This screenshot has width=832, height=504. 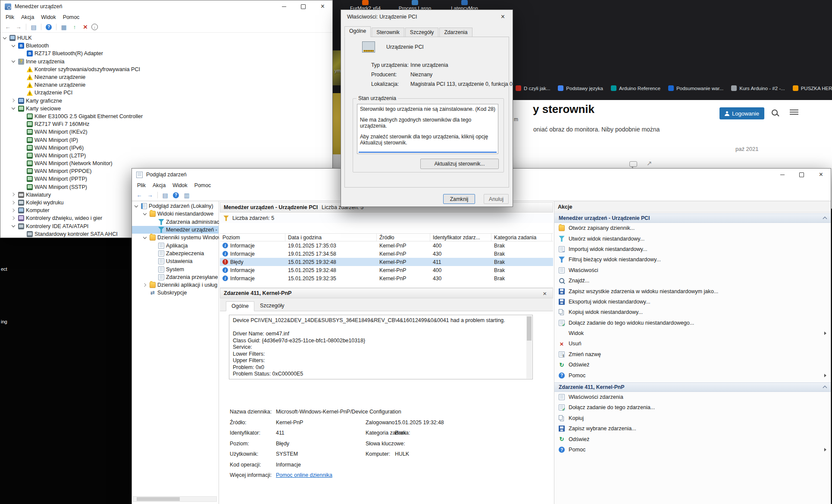 I want to click on device-tree-item: WAN Miniport (IPv6), so click(x=166, y=148).